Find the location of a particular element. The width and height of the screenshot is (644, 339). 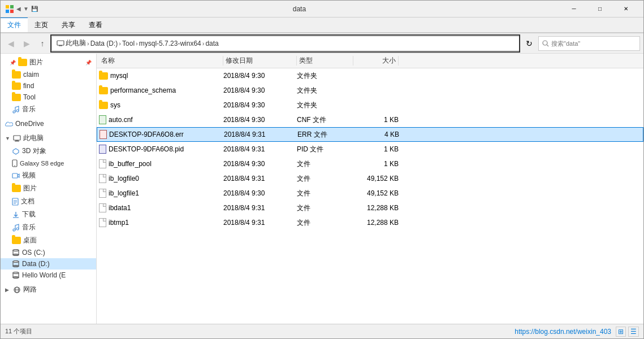

sidebar-label: 文档 is located at coordinates (28, 201).